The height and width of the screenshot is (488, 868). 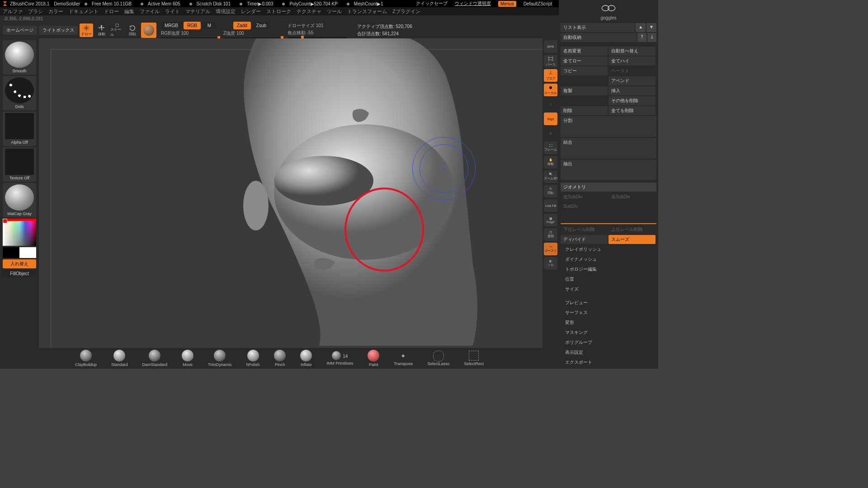 What do you see at coordinates (149, 30) in the screenshot?
I see `material-preview-button` at bounding box center [149, 30].